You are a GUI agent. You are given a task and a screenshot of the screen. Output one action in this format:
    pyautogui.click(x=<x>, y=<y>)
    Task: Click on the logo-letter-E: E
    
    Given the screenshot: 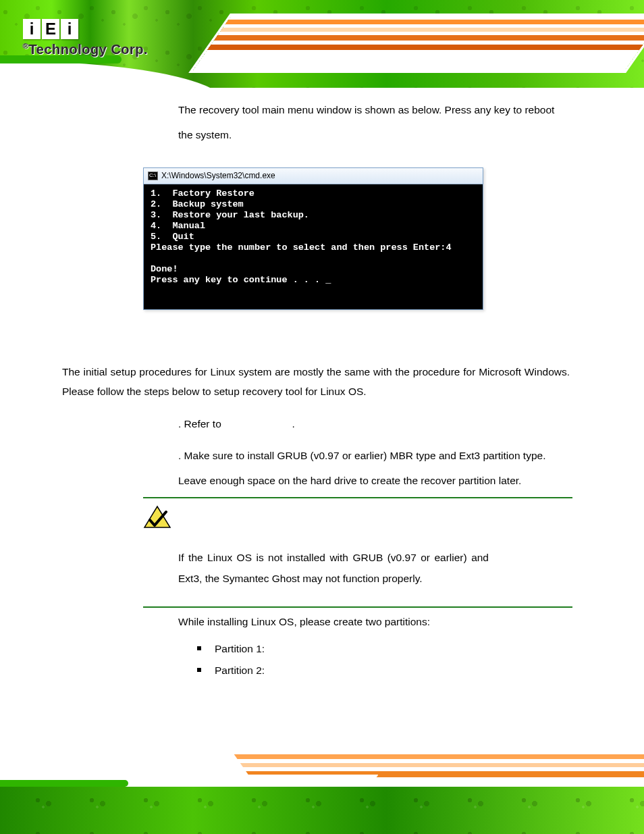 What is the action you would take?
    pyautogui.click(x=51, y=29)
    